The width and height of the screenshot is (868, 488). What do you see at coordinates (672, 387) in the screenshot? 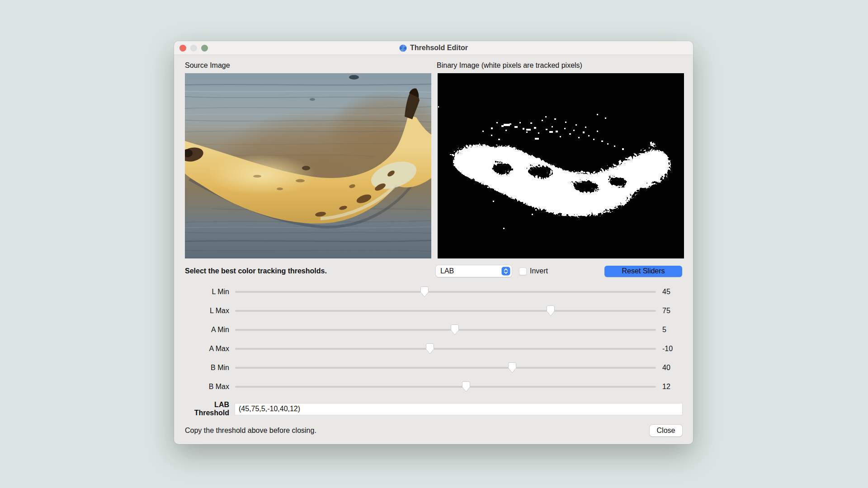
I see `slider-value: 12` at bounding box center [672, 387].